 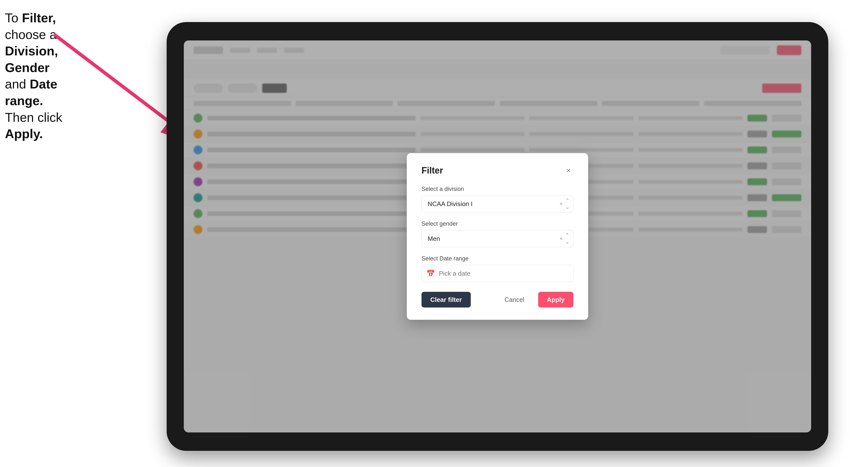 What do you see at coordinates (497, 269) in the screenshot?
I see `date-range-form-group: Select Date range 📅` at bounding box center [497, 269].